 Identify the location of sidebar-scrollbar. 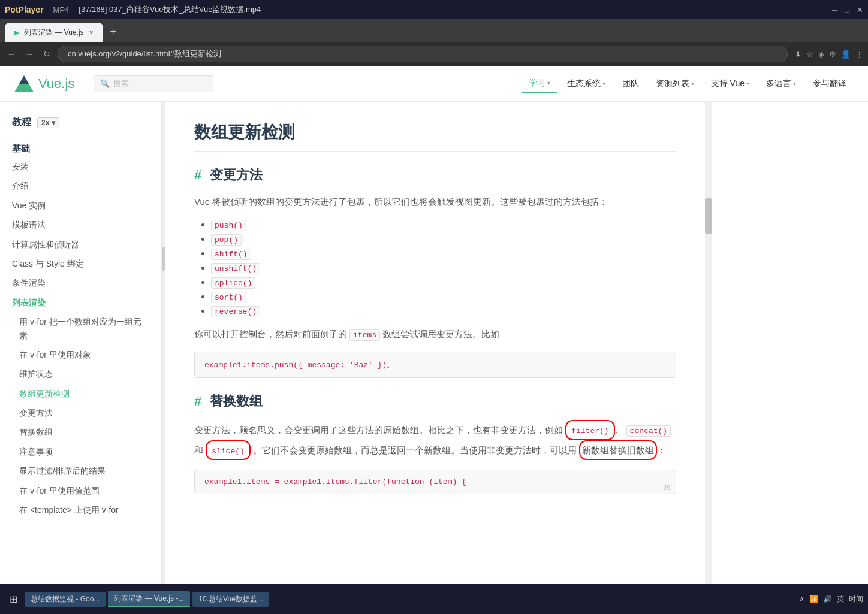
(164, 343).